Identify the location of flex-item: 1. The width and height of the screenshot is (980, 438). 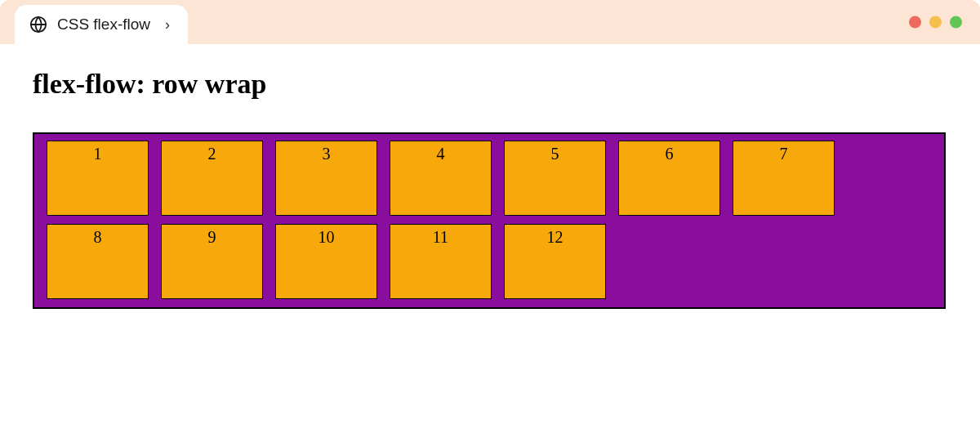
(98, 178).